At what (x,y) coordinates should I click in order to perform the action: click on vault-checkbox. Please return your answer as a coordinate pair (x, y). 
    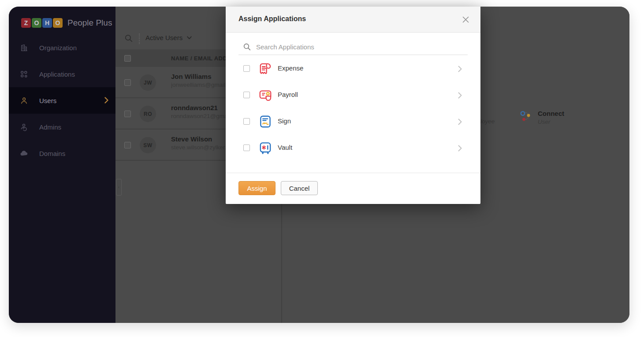
    Looking at the image, I should click on (247, 148).